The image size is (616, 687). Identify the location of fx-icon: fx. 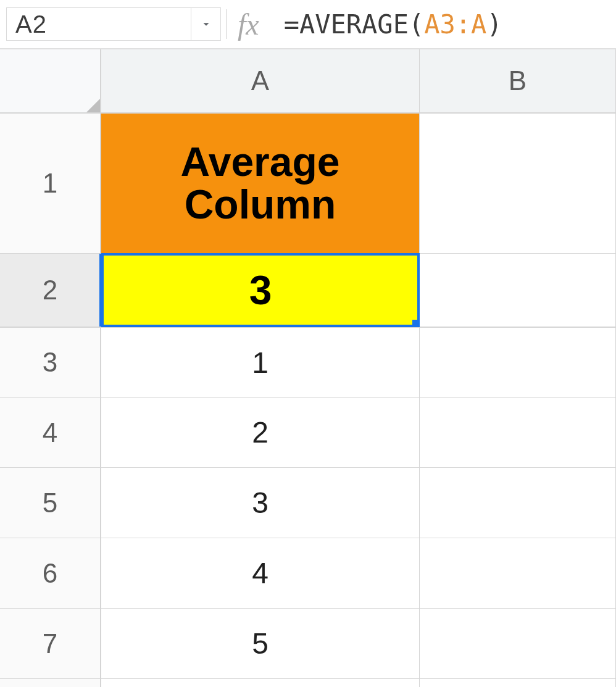
(248, 25).